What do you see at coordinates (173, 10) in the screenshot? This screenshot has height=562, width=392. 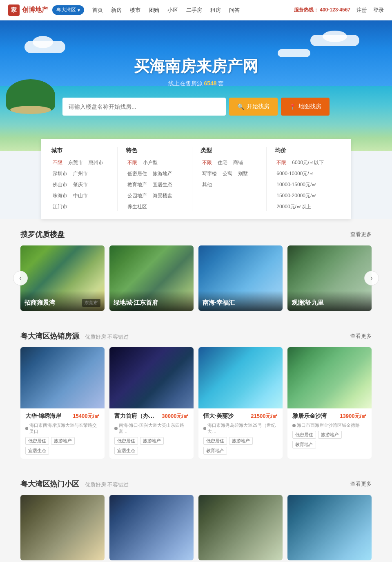 I see `nav-community: 小区` at bounding box center [173, 10].